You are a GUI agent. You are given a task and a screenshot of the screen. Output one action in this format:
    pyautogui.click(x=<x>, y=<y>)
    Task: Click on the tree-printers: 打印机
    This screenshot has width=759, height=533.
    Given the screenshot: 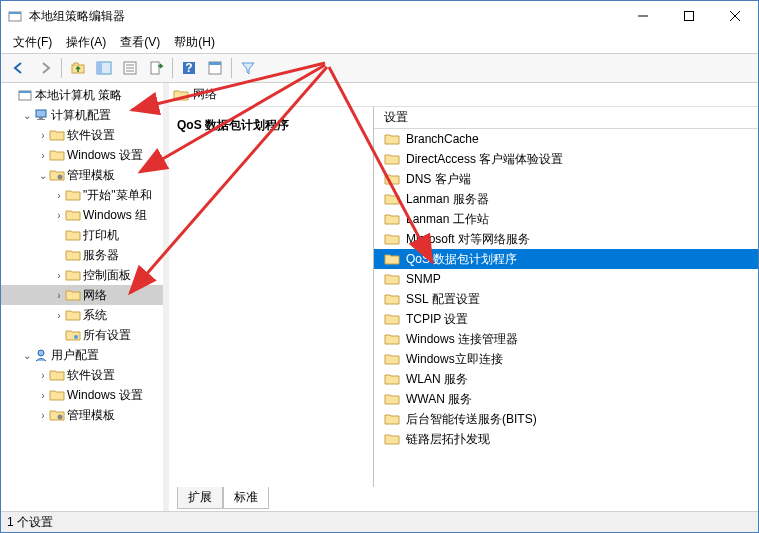 What is the action you would take?
    pyautogui.click(x=82, y=235)
    